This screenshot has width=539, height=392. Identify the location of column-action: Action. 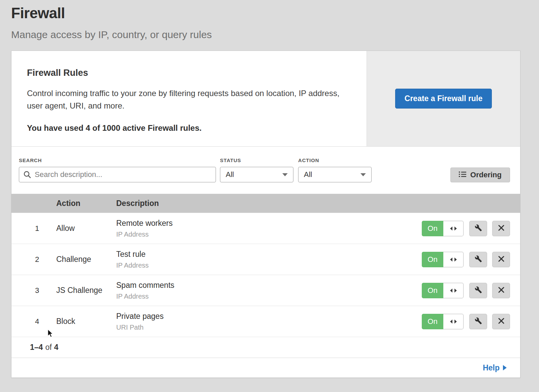
(86, 204).